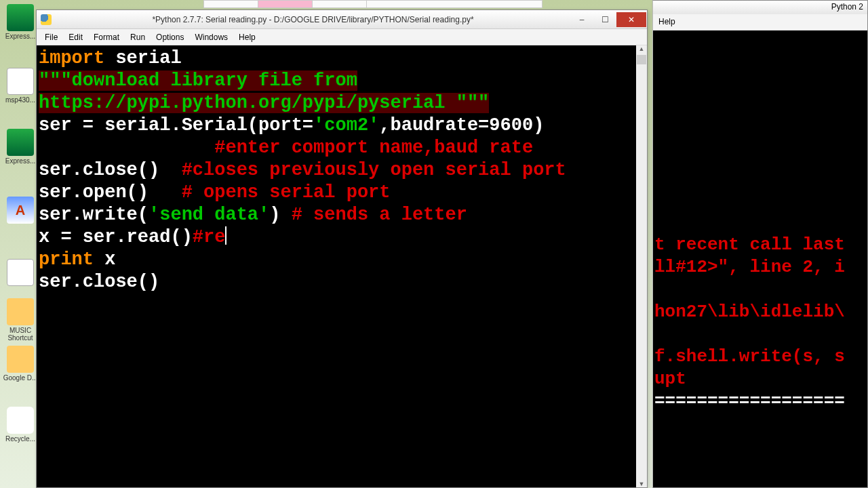 The height and width of the screenshot is (488, 868). What do you see at coordinates (20, 22) in the screenshot?
I see `desktop-icon-expresspcb: Express...` at bounding box center [20, 22].